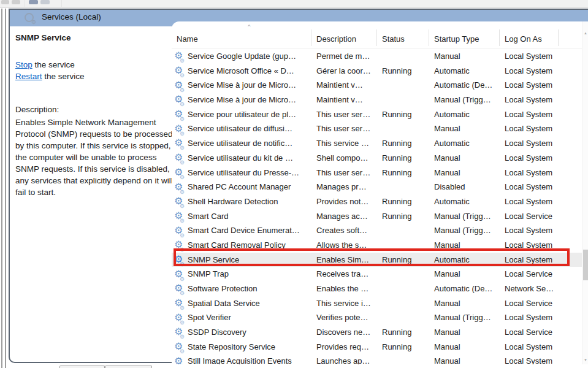  What do you see at coordinates (402, 34) in the screenshot?
I see `column-header-status: Status` at bounding box center [402, 34].